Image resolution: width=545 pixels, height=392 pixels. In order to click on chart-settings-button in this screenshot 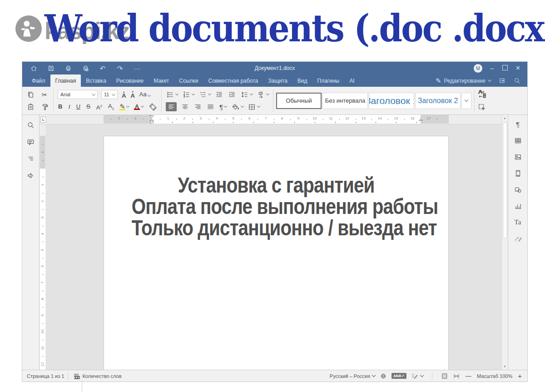, I will do `click(518, 206)`.